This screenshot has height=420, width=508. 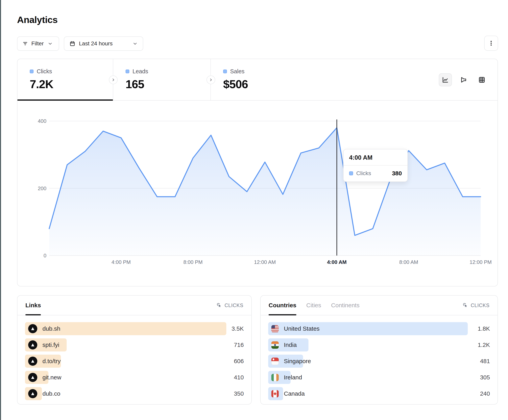 I want to click on y-tick-label: 200, so click(x=38, y=188).